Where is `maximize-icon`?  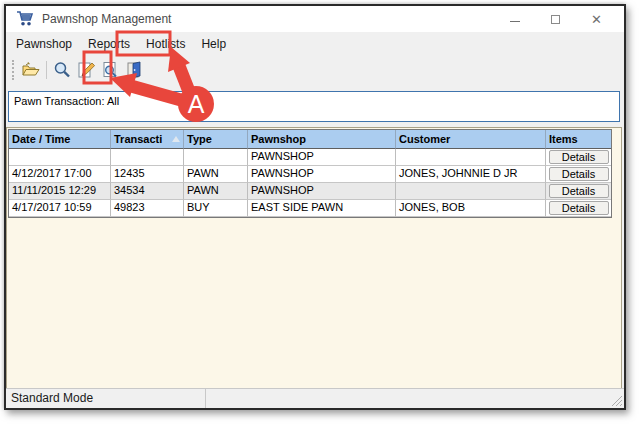 maximize-icon is located at coordinates (556, 20).